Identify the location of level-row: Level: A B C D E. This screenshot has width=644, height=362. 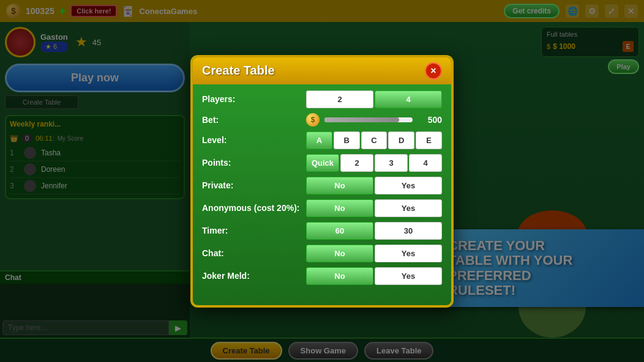
(322, 141).